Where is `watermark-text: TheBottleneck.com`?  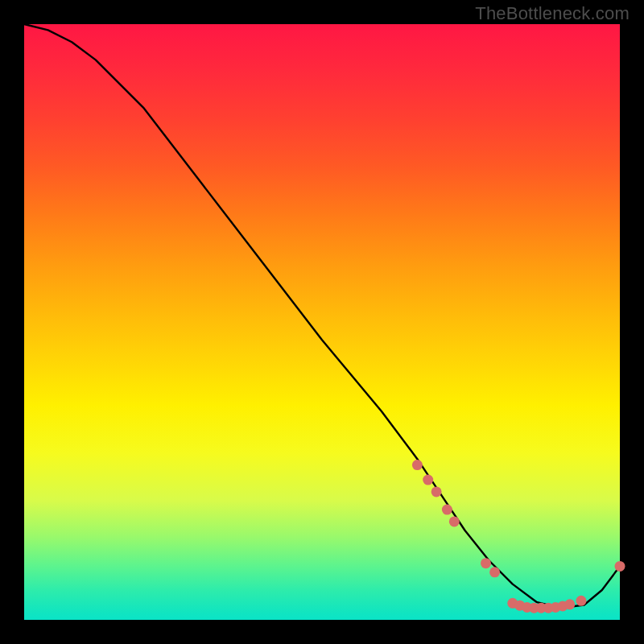
watermark-text: TheBottleneck.com is located at coordinates (552, 14).